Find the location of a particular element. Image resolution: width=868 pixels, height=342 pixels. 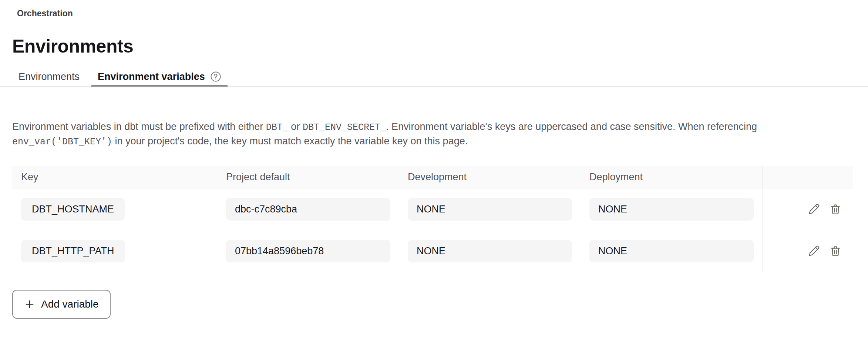

column-header-key: Key is located at coordinates (115, 177).